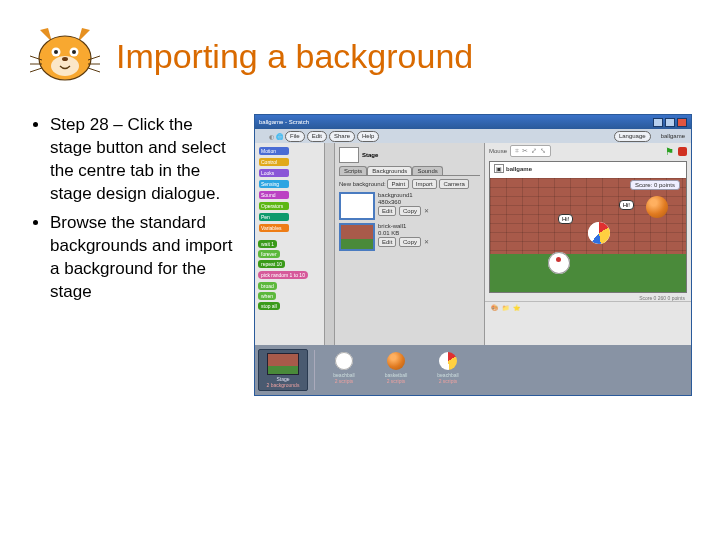 The image size is (720, 540). What do you see at coordinates (516, 308) in the screenshot?
I see `surprise-sprite-icon: ⭐` at bounding box center [516, 308].